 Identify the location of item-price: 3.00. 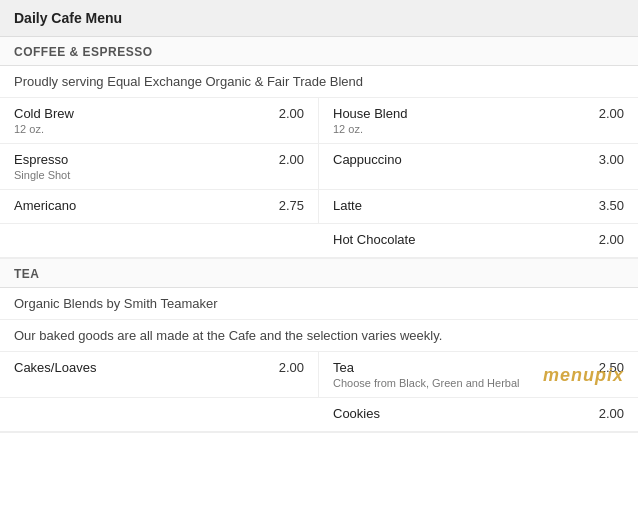
(612, 160).